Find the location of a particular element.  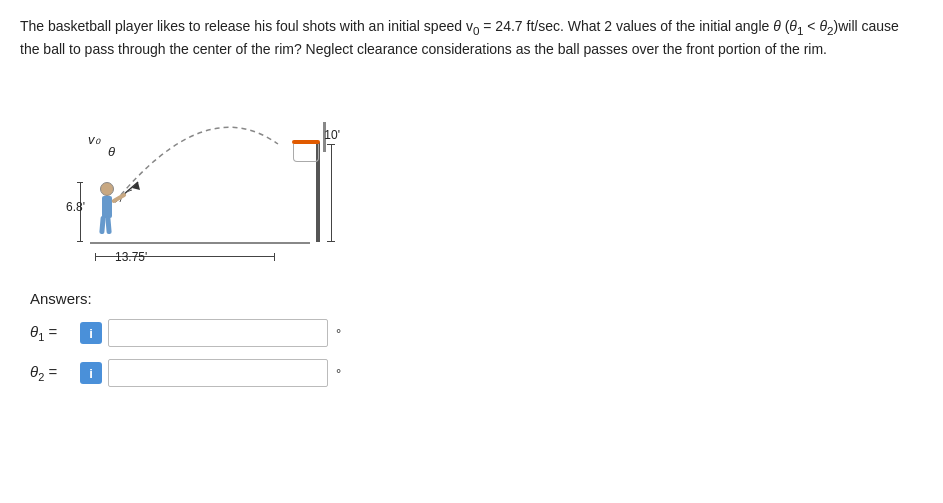

player-leg-right is located at coordinates (108, 225).